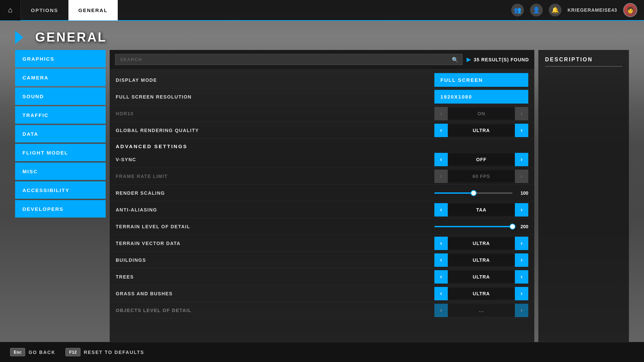 This screenshot has height=362, width=644. What do you see at coordinates (105, 352) in the screenshot?
I see `reset-defaults-button: F12 RESET TO DEFAULTS` at bounding box center [105, 352].